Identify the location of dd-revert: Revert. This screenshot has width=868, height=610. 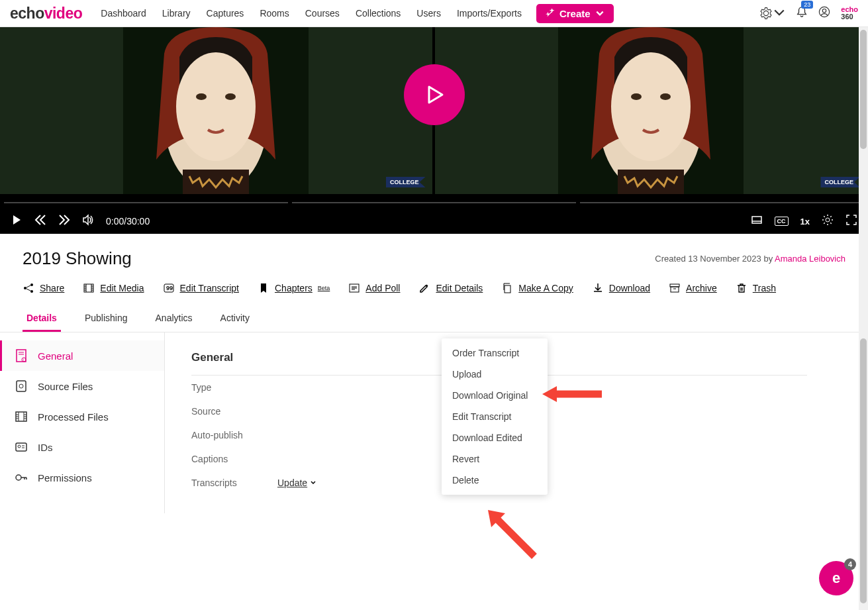
(495, 459).